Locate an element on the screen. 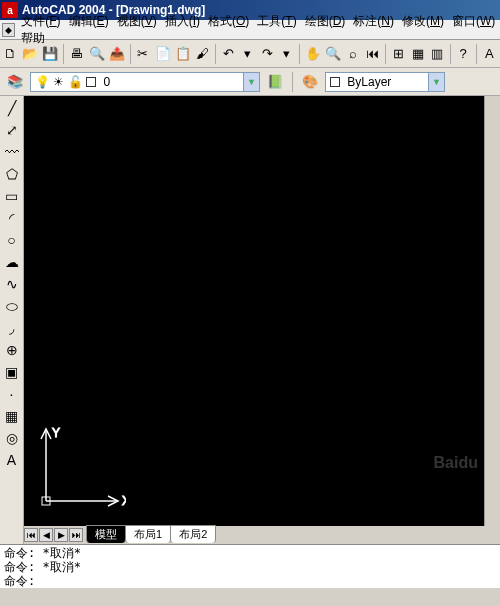 This screenshot has width=500, height=606. svg-text: Y is located at coordinates (56, 433).